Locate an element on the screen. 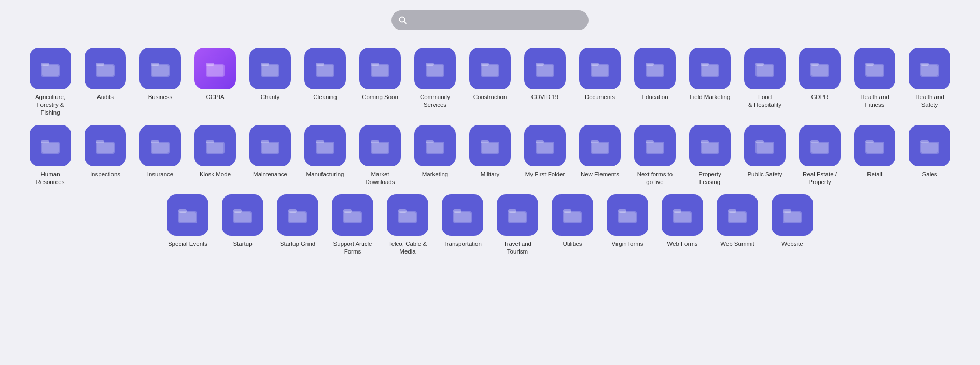 The image size is (980, 365). folder-label-travel-tourism: Travel and Tourism is located at coordinates (517, 248).